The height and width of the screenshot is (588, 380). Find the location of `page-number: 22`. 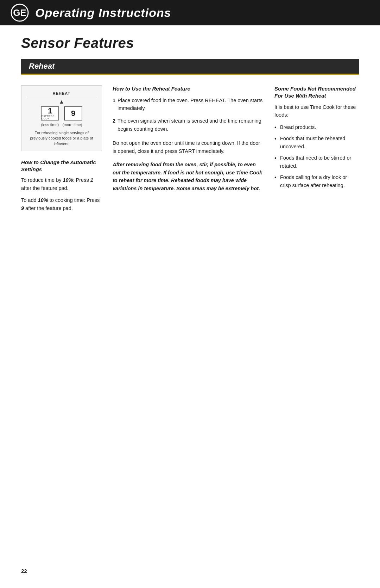

page-number: 22 is located at coordinates (24, 571).